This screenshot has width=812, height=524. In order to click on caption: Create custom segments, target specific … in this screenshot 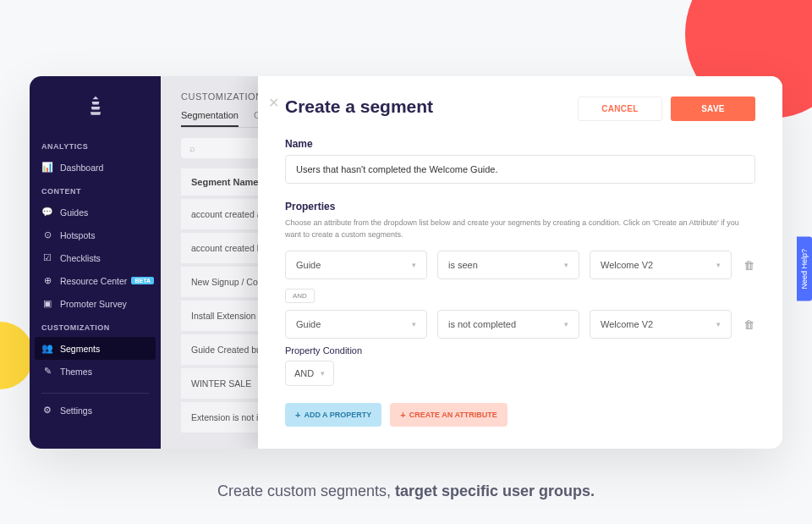, I will do `click(406, 491)`.